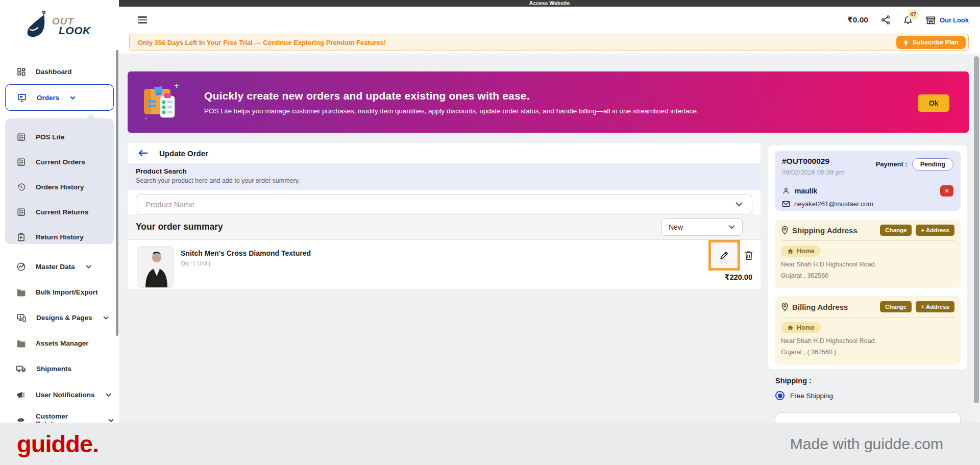  I want to click on promo-description: POS Lite helps you manage customer purch…, so click(451, 111).